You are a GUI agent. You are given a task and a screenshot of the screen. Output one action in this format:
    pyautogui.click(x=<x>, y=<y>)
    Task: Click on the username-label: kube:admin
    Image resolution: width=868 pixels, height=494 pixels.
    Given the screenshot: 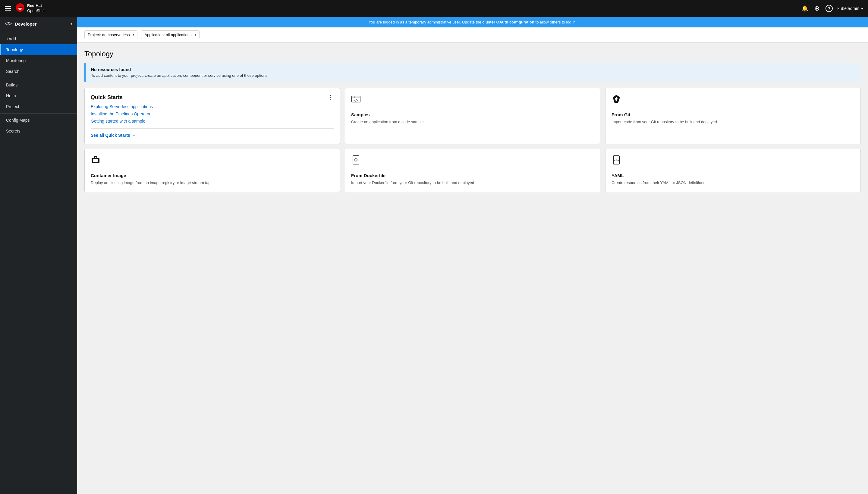 What is the action you would take?
    pyautogui.click(x=848, y=8)
    